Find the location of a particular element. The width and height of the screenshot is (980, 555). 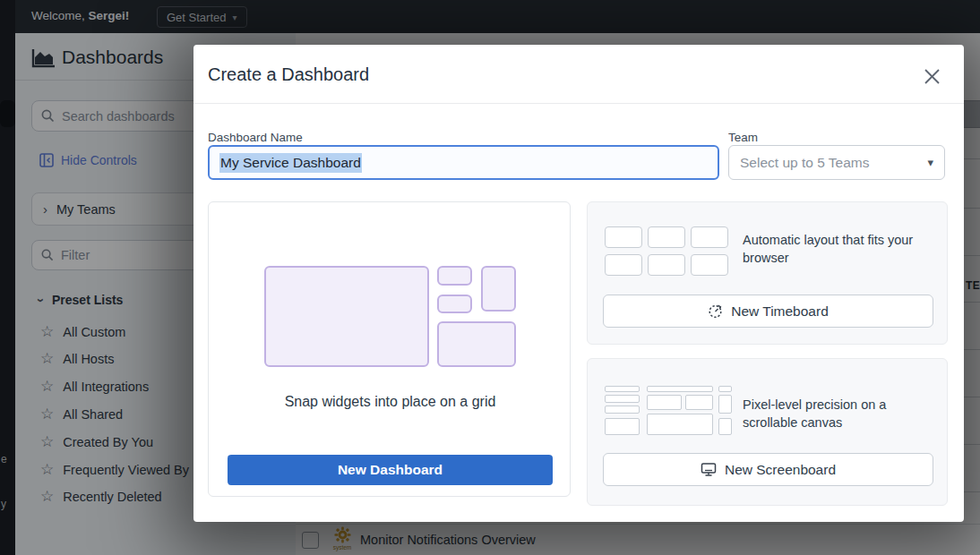

new-timeboard-label: New Timeboard is located at coordinates (779, 312).